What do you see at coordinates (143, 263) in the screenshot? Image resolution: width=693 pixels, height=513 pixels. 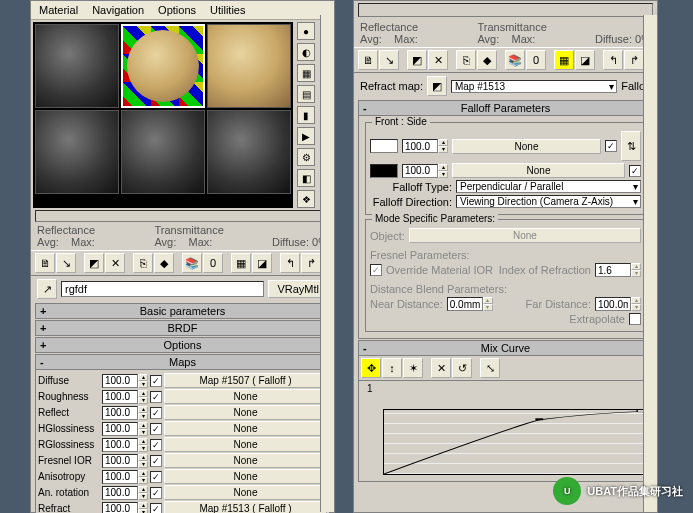 I see `make-copy-icon: ⎘` at bounding box center [143, 263].